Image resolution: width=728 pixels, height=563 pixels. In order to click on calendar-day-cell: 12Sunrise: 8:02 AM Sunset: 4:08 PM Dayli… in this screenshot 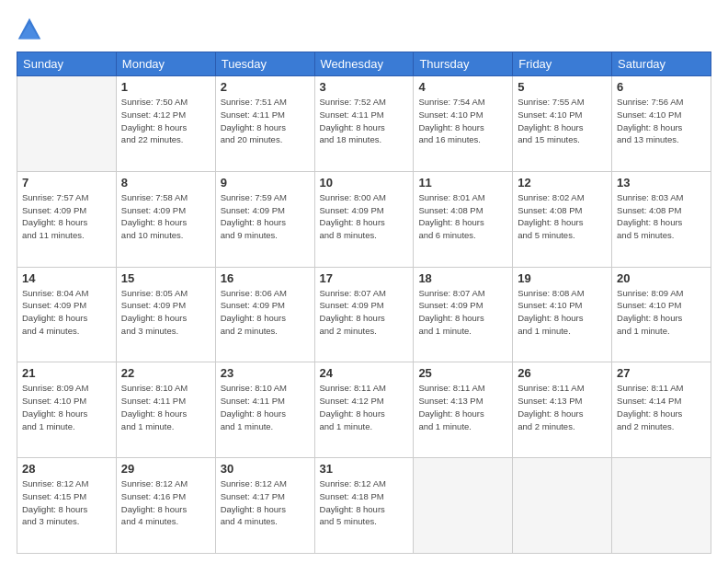, I will do `click(563, 219)`.